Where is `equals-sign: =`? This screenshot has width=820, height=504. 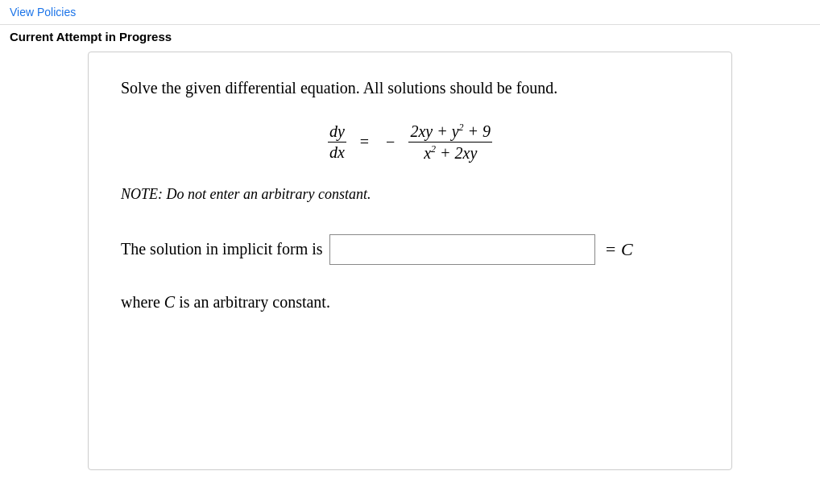
equals-sign: = is located at coordinates (364, 142).